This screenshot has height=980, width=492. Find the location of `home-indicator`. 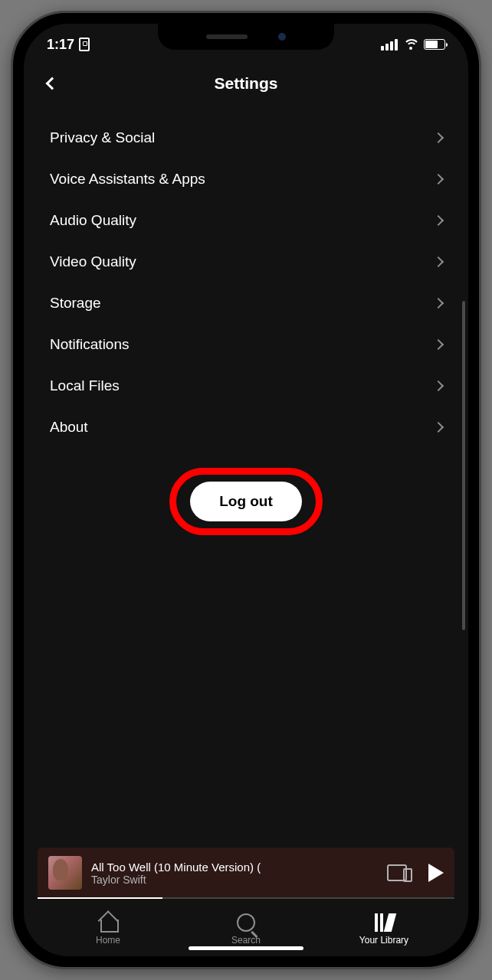

home-indicator is located at coordinates (246, 948).